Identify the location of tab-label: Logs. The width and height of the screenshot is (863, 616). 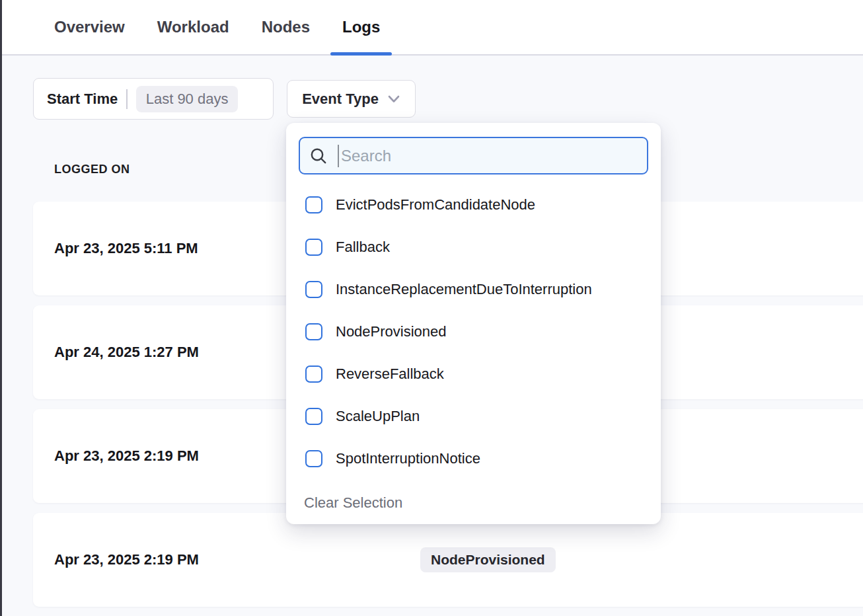
(361, 27).